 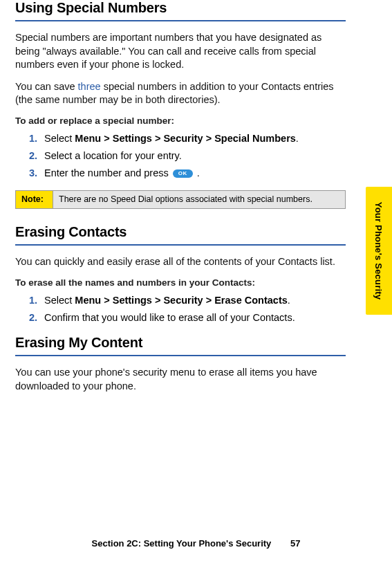 What do you see at coordinates (187, 138) in the screenshot?
I see `step-item: 1. Select Menu > Settings > Security > S…` at bounding box center [187, 138].